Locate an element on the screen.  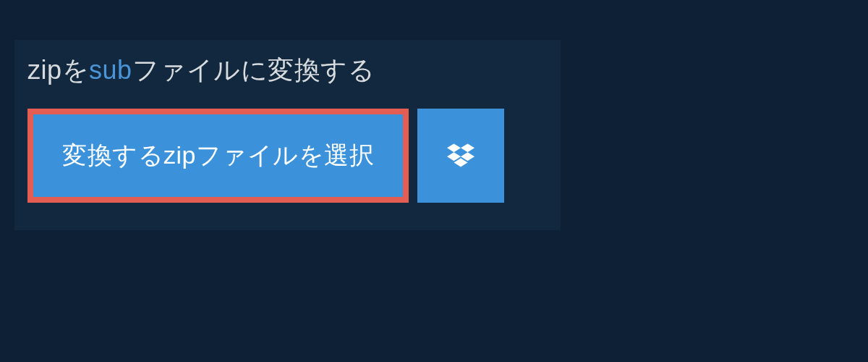
title-prefix: zip is located at coordinates (45, 70).